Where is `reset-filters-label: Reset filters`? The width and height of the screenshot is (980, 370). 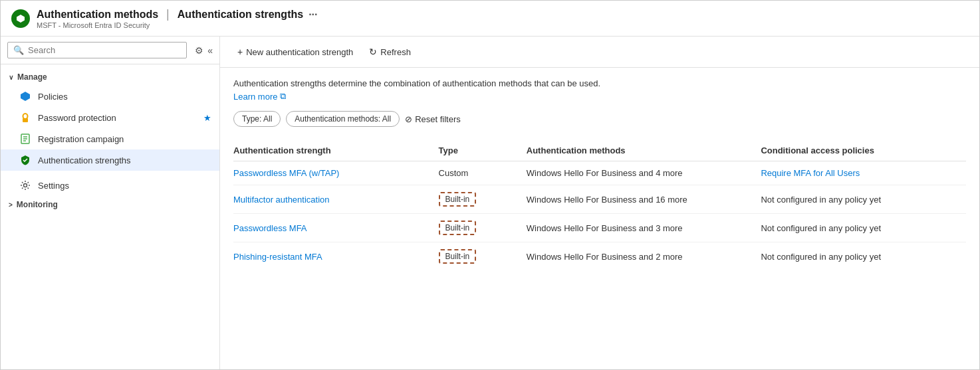 reset-filters-label: Reset filters is located at coordinates (437, 120).